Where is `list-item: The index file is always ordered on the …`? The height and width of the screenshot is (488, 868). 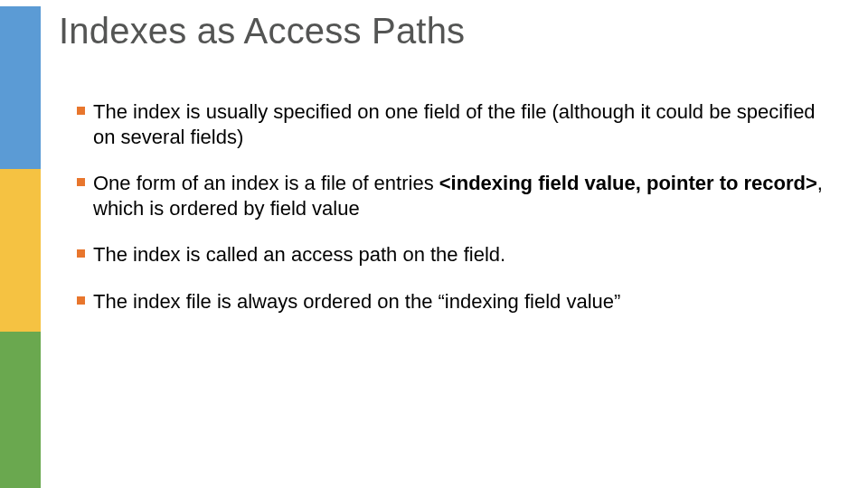 list-item: The index file is always ordered on the … is located at coordinates (454, 302).